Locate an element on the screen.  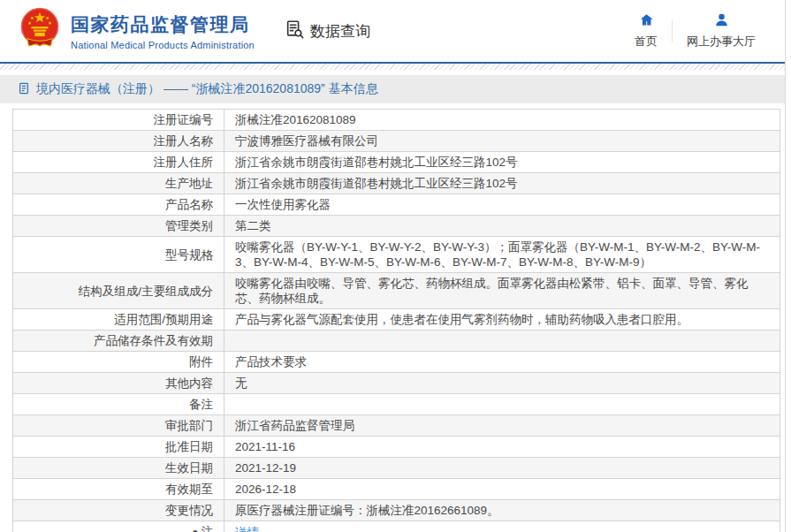
row-label: 生产地址 is located at coordinates (118, 184).